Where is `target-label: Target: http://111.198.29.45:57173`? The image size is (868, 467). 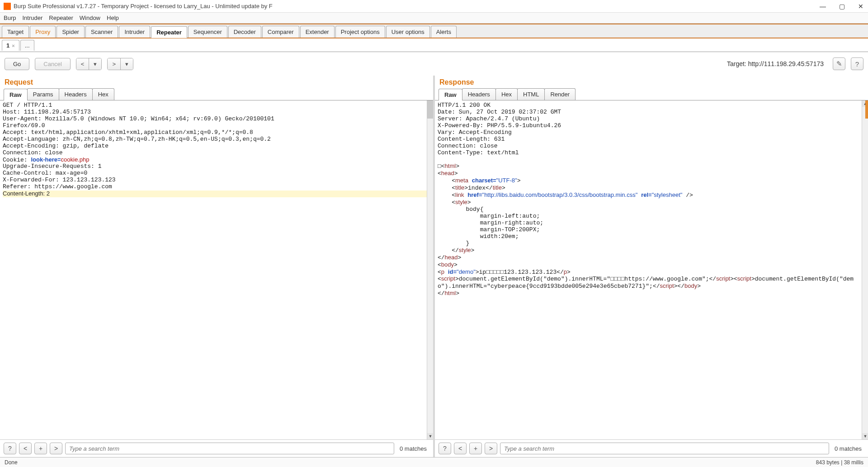
target-label: Target: http://111.198.29.45:57173 is located at coordinates (775, 64).